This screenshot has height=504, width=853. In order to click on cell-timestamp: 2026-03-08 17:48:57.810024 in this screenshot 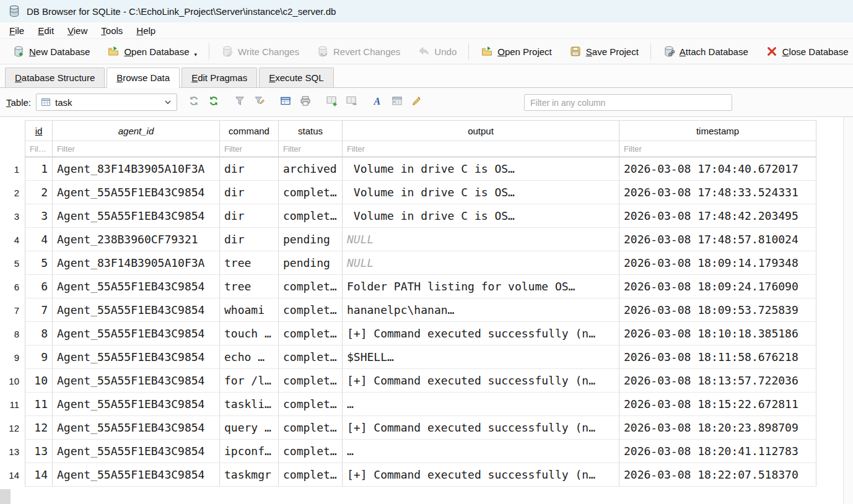, I will do `click(718, 240)`.